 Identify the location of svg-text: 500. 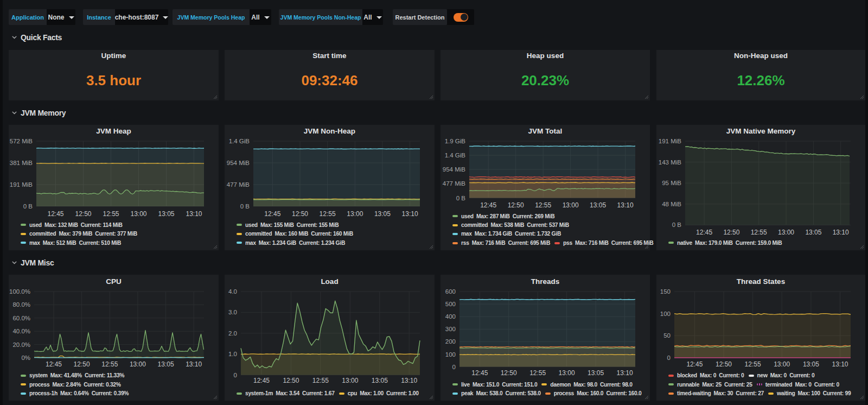
(450, 304).